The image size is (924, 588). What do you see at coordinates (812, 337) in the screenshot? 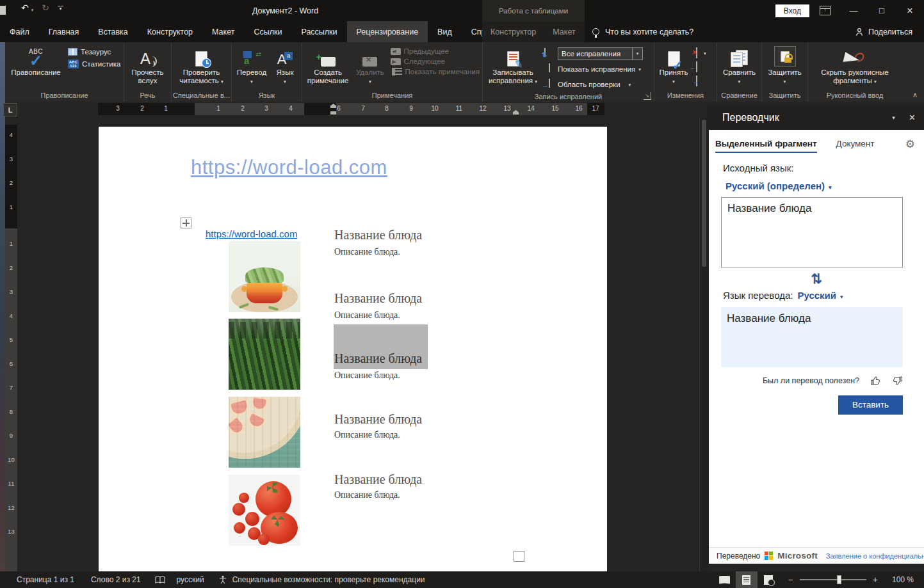
I see `translation-result-box: Название блюда` at bounding box center [812, 337].